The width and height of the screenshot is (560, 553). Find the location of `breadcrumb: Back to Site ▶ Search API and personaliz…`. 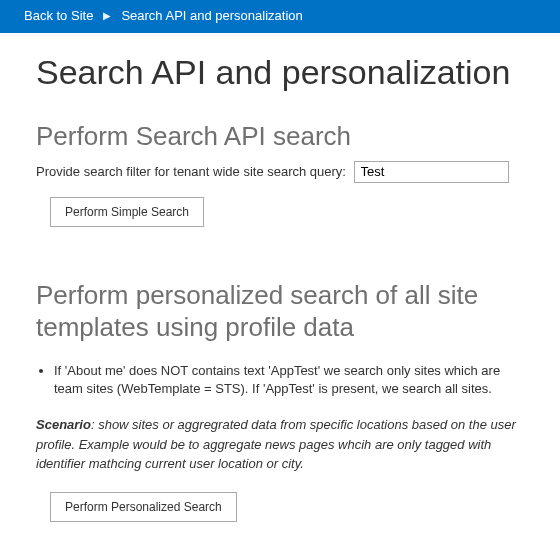

breadcrumb: Back to Site ▶ Search API and personaliz… is located at coordinates (280, 16).